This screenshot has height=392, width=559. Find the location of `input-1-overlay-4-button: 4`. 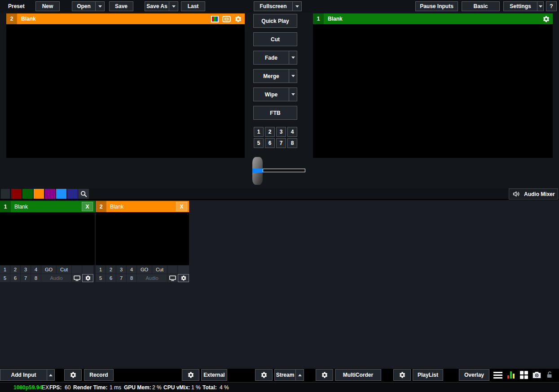

input-1-overlay-4-button: 4 is located at coordinates (36, 270).